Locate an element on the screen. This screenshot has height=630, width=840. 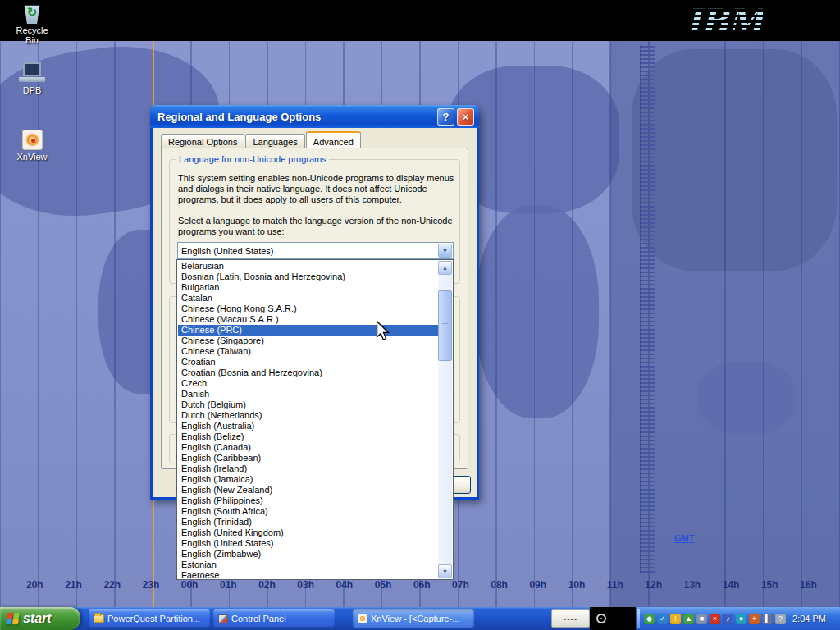
description-text: This system setting enables non-Unicode … is located at coordinates (317, 189).